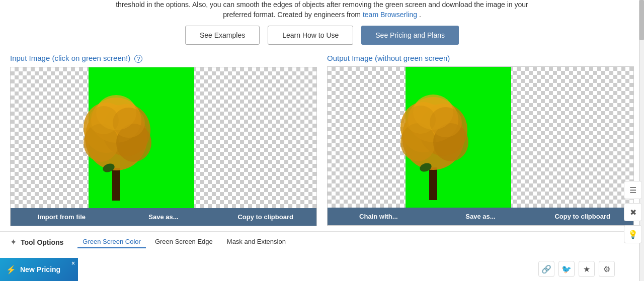  I want to click on tab-green-screen-edge: Green Screen Edge, so click(184, 242).